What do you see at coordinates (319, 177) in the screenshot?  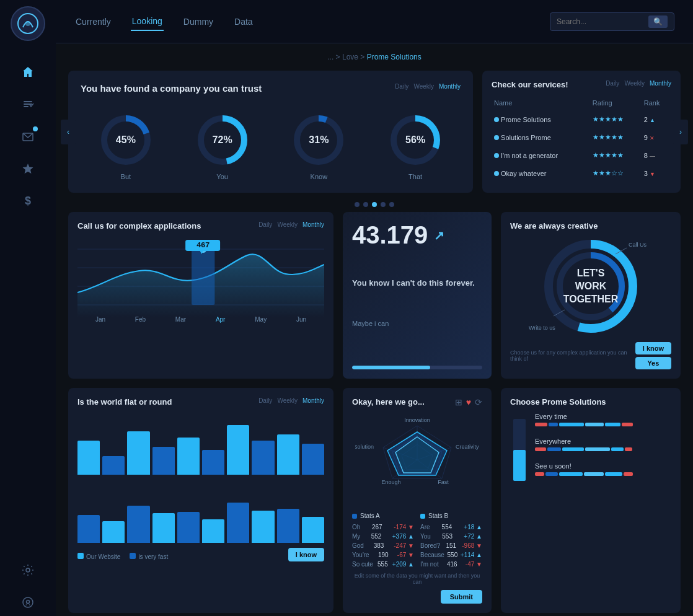 I see `donut-know-label: Know` at bounding box center [319, 177].